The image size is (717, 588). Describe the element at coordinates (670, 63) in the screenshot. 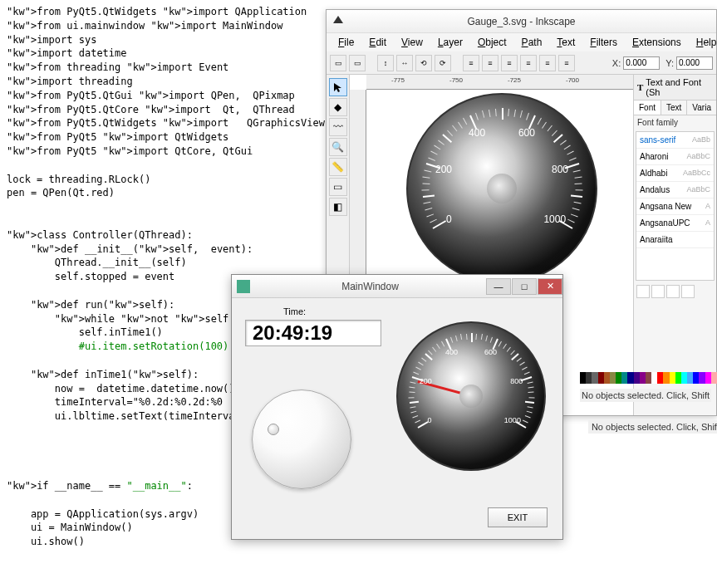

I see `y-label: Y:` at that location.